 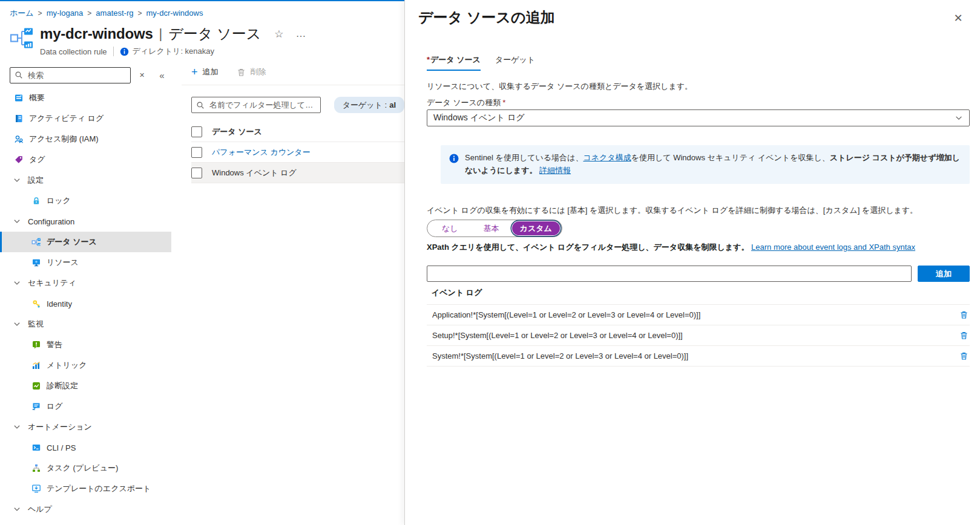 I want to click on learn-more-link: 詳細情報, so click(x=555, y=171).